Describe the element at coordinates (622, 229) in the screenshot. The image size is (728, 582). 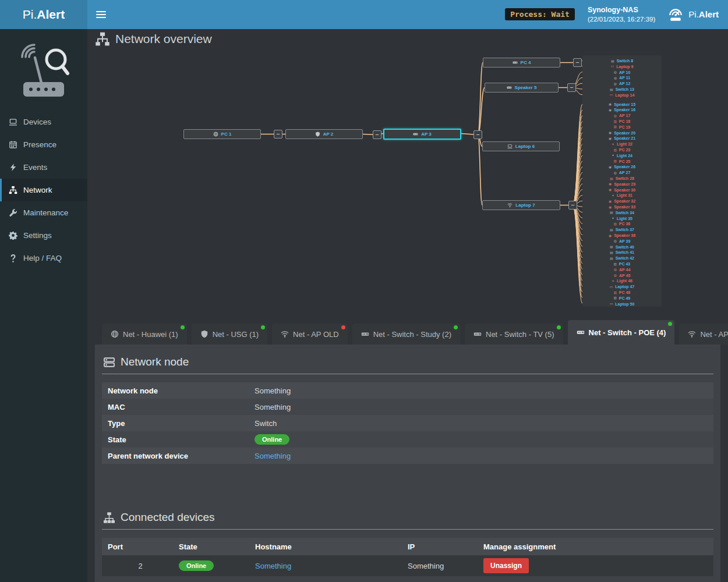
I see `device-item: ▤Switch 37` at that location.